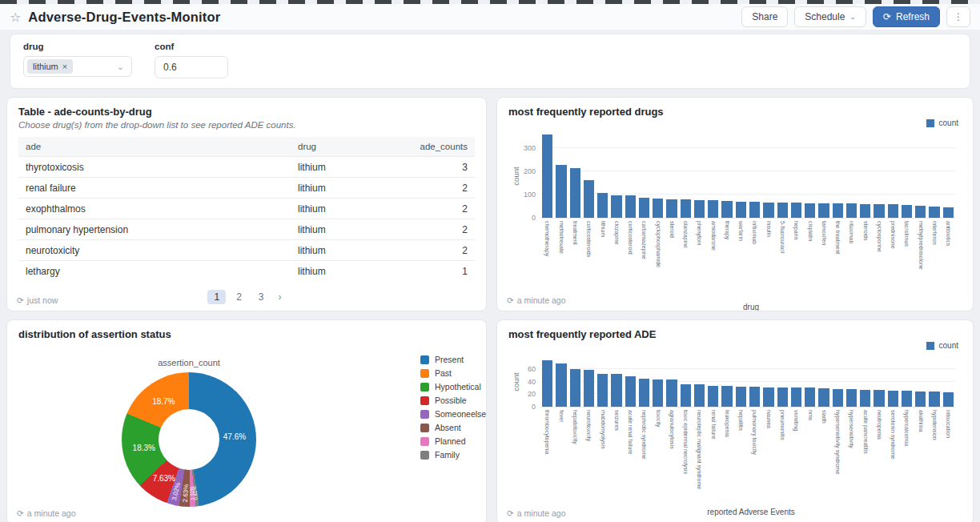  What do you see at coordinates (65, 66) in the screenshot?
I see `chip-remove-icon: ×` at bounding box center [65, 66].